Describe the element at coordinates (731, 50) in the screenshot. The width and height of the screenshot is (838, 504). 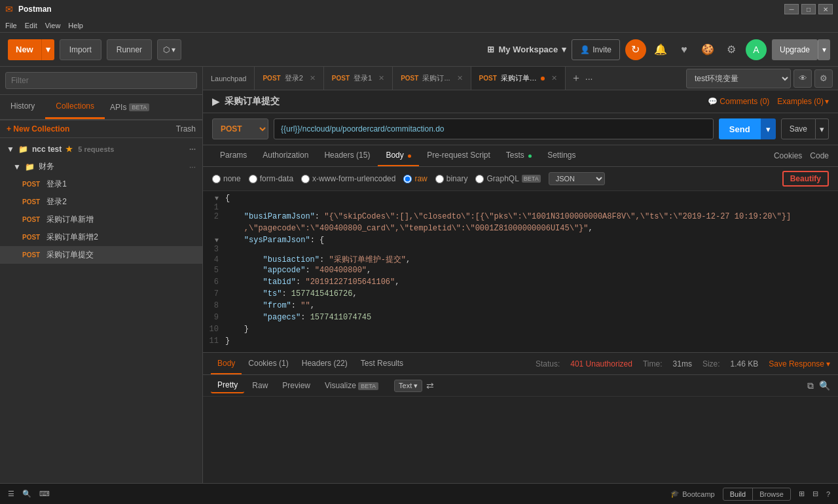
I see `settings-icon: ⚙` at that location.